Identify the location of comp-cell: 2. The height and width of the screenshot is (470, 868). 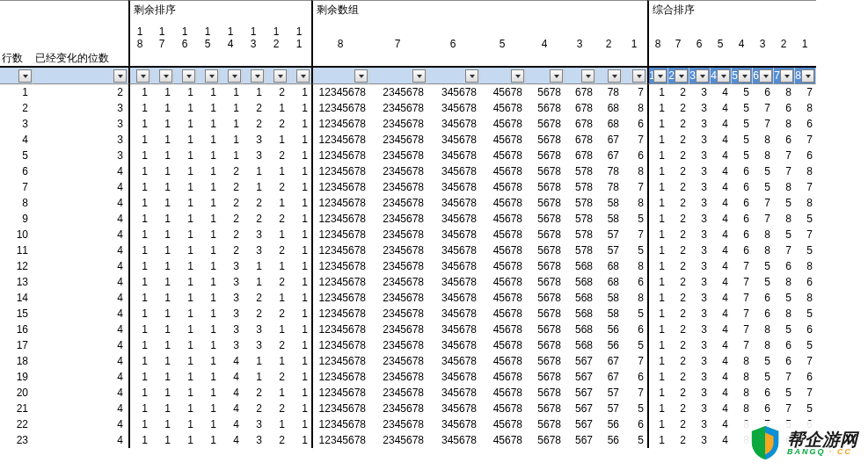
(679, 235).